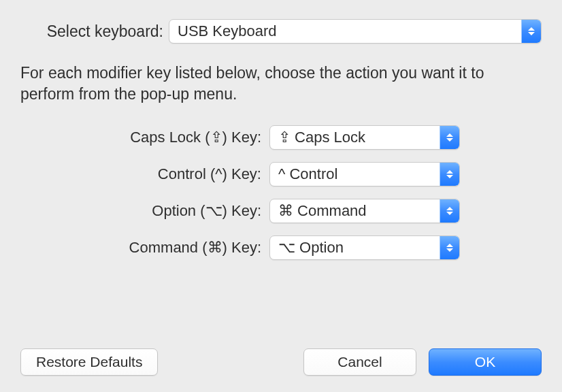 The image size is (562, 392). Describe the element at coordinates (261, 137) in the screenshot. I see `capslock-row: Caps Lock (⇪) Key: ⇪ Caps Lock` at that location.